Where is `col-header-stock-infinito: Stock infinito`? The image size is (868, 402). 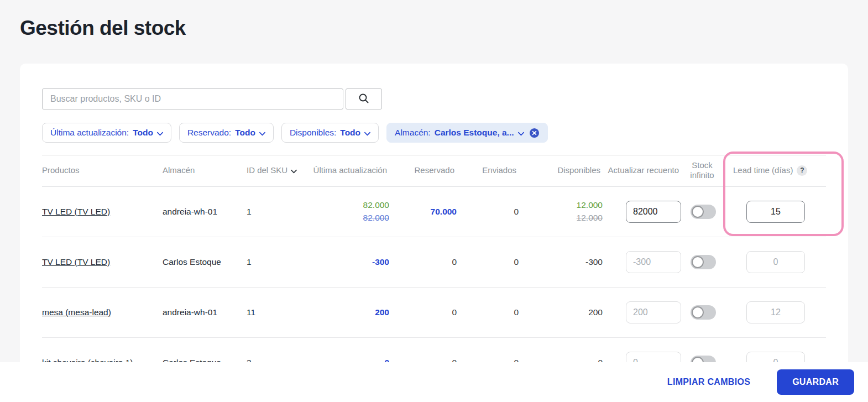
col-header-stock-infinito: Stock infinito is located at coordinates (703, 170).